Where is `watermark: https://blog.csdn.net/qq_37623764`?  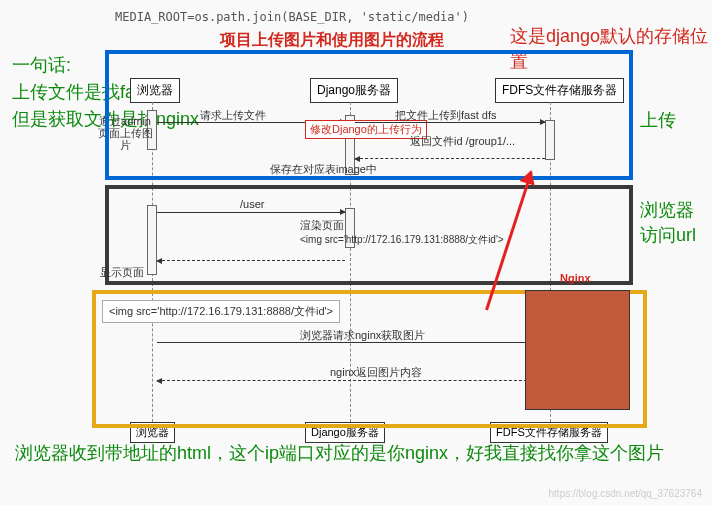
watermark: https://blog.csdn.net/qq_37623764 is located at coordinates (626, 494).